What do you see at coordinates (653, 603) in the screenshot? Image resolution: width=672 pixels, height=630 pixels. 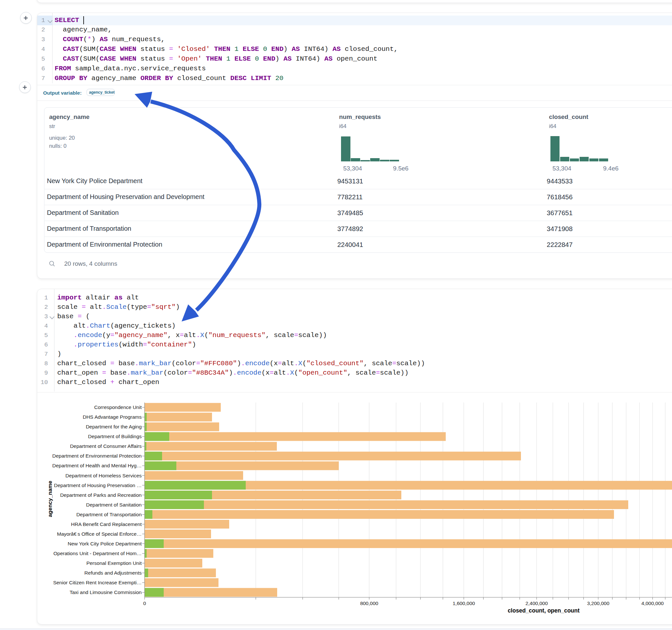 I see `svg-text: 4,000,000` at bounding box center [653, 603].